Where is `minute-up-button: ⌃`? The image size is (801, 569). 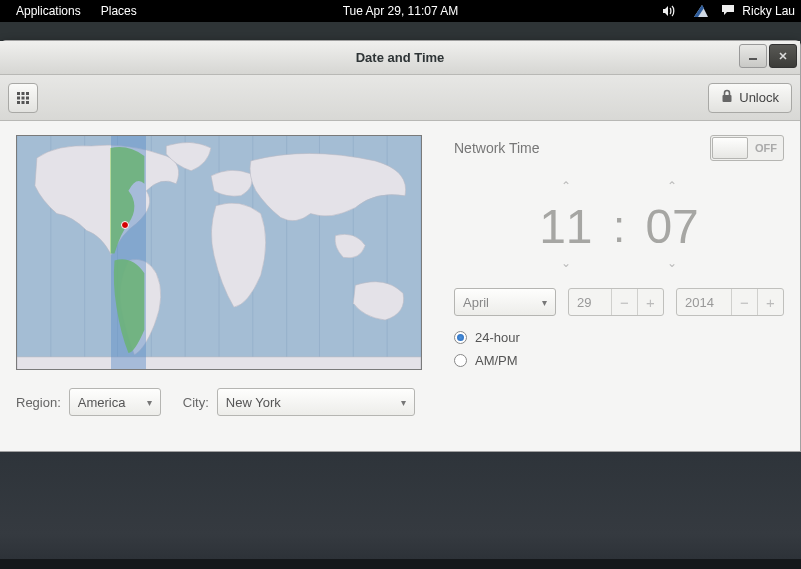
minute-up-button: ⌃ is located at coordinates (672, 188).